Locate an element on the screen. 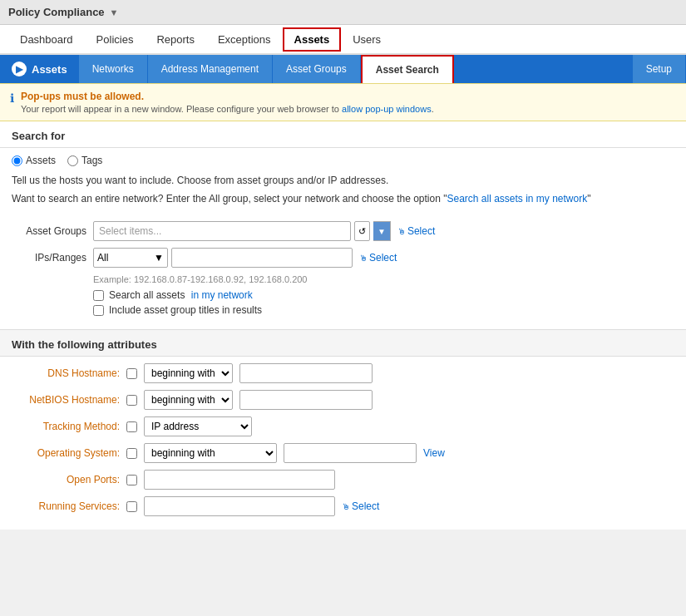  asset-groups-row: Asset Groups Select items... ↺ ▼ Select is located at coordinates (343, 231).